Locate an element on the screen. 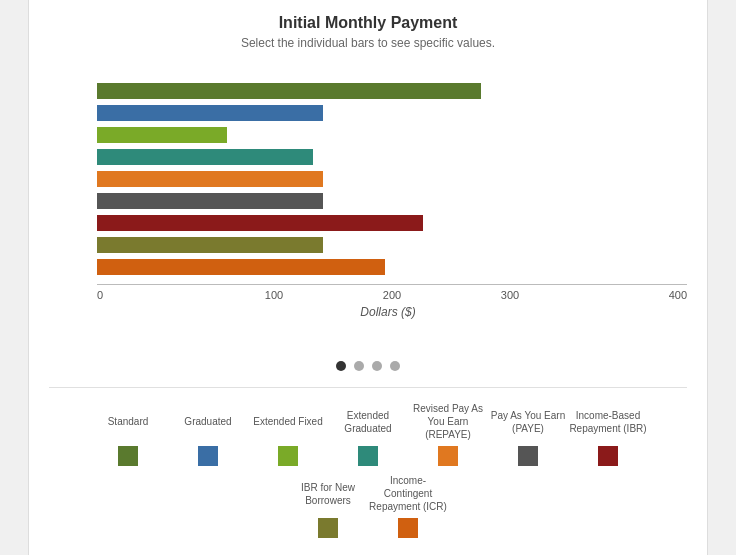 This screenshot has width=736, height=555. chart-subtitle: Select the individual bars to see specif… is located at coordinates (368, 43).